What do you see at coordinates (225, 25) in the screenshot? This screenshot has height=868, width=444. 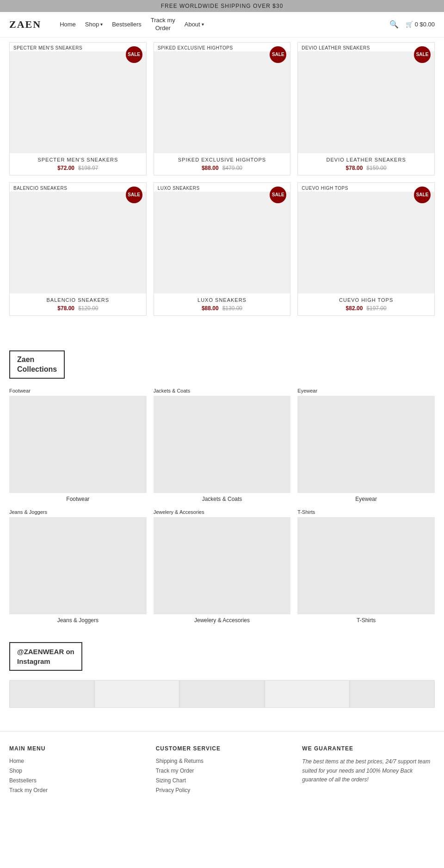 I see `nav-links: Home Shop ▾ Bestsellers Track myOrder Ab…` at bounding box center [225, 25].